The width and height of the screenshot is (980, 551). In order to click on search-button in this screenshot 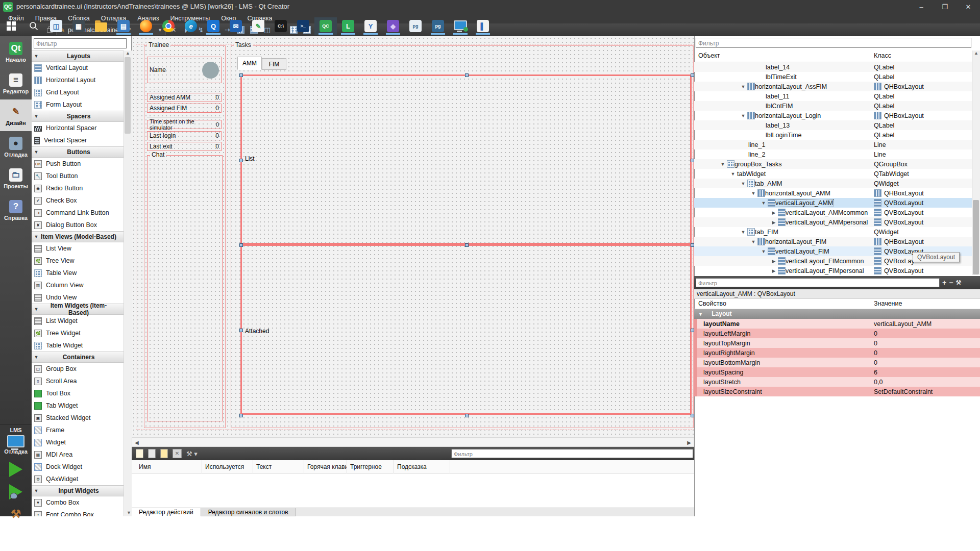, I will do `click(34, 26)`.